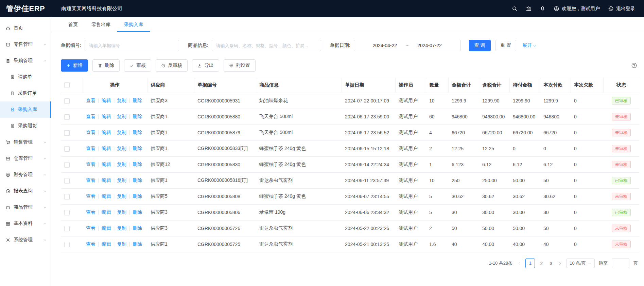  Describe the element at coordinates (530, 263) in the screenshot. I see `page-number-1: 1` at that location.